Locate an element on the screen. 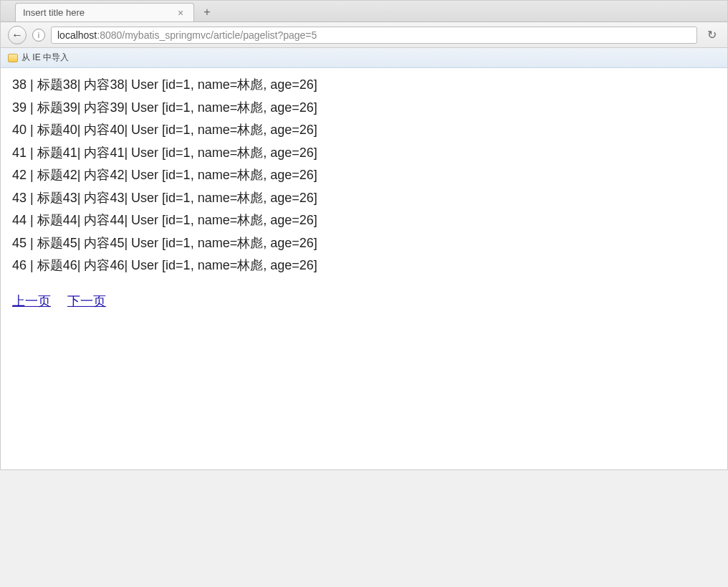  url-path: :8080/mybatis_springmvc/article/pagelist… is located at coordinates (206, 35).